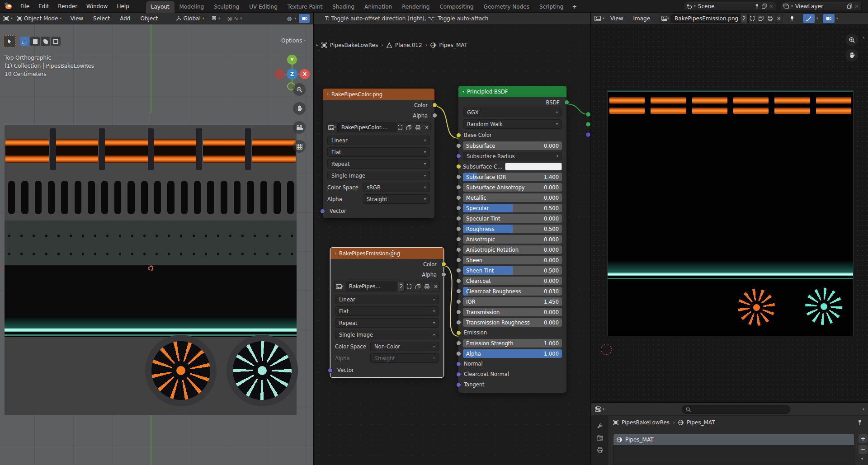  Describe the element at coordinates (40, 19) in the screenshot. I see `mode-dropdown: Object Mode▾` at that location.